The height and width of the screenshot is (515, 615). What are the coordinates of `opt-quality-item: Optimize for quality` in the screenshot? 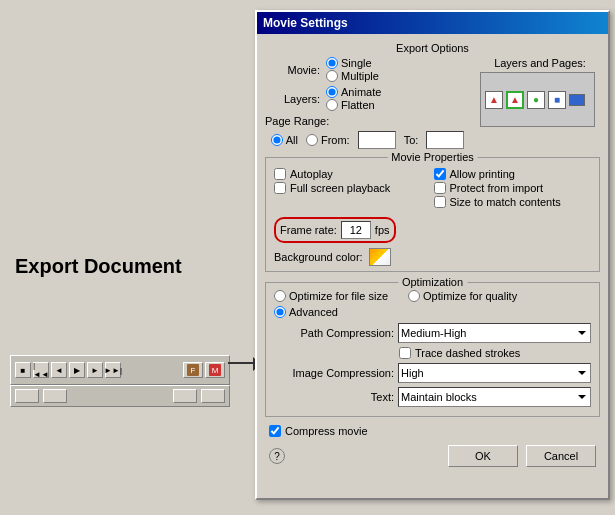 It's located at (462, 296).